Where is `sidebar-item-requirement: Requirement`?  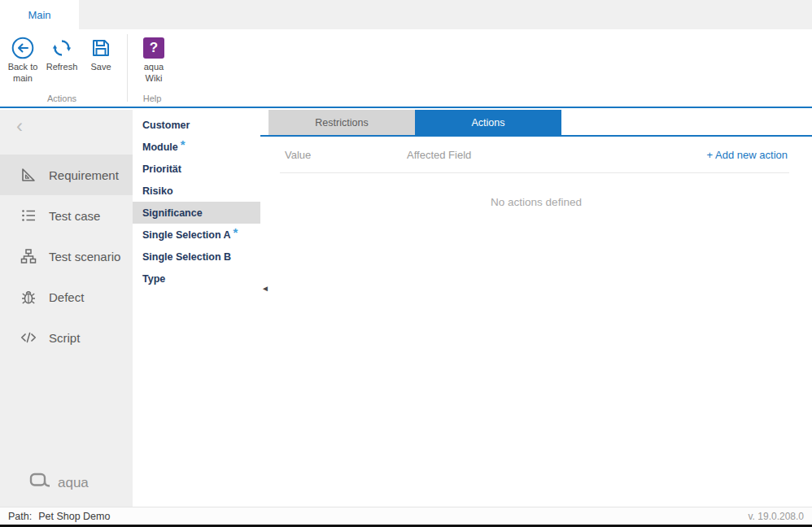
sidebar-item-requirement: Requirement is located at coordinates (67, 175).